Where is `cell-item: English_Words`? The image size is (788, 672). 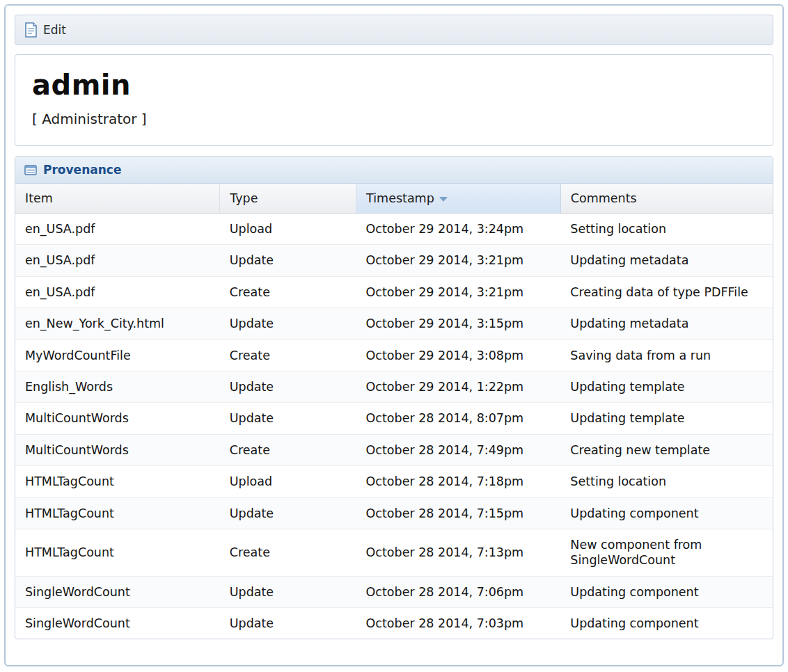
cell-item: English_Words is located at coordinates (118, 387).